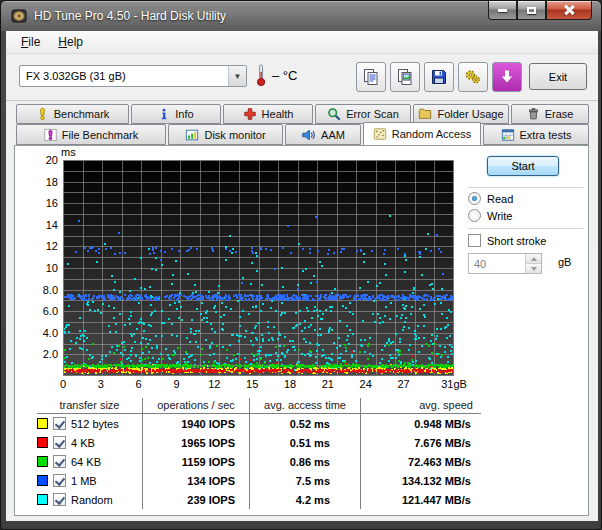 The width and height of the screenshot is (602, 530). What do you see at coordinates (50, 135) in the screenshot?
I see `file-benchmark-icon` at bounding box center [50, 135].